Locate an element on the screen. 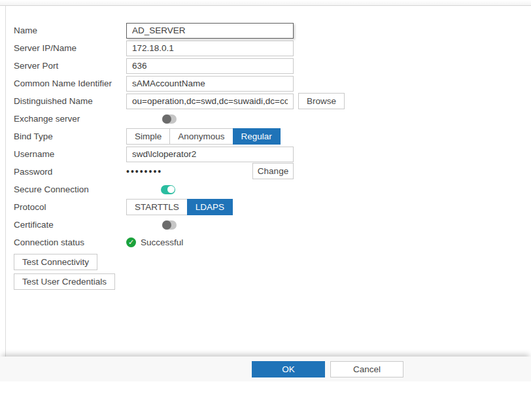 The width and height of the screenshot is (531, 420). test-user-credentials-button: Test User Credentials is located at coordinates (64, 281).